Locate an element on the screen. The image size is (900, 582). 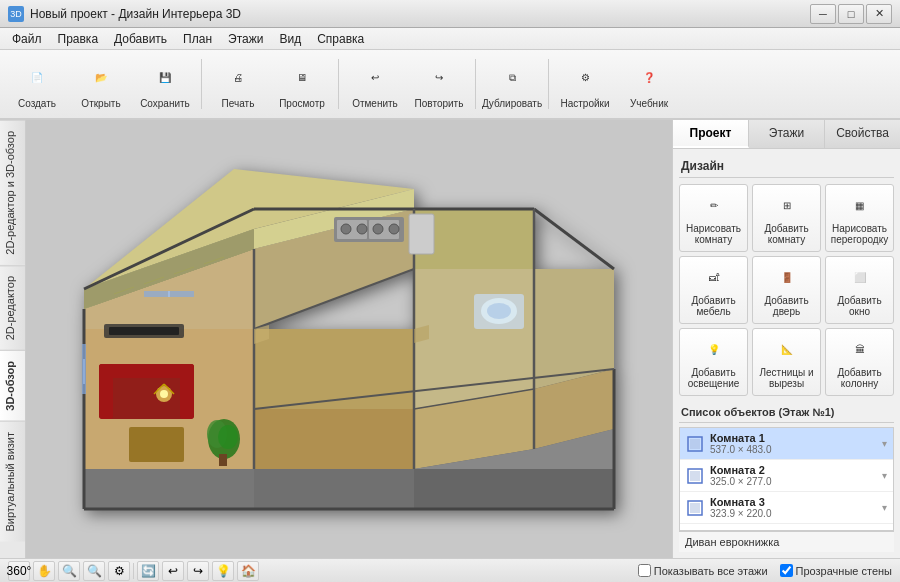
left-tab-виртуальный-визит: Виртуальный визит is located at coordinates (12, 482).